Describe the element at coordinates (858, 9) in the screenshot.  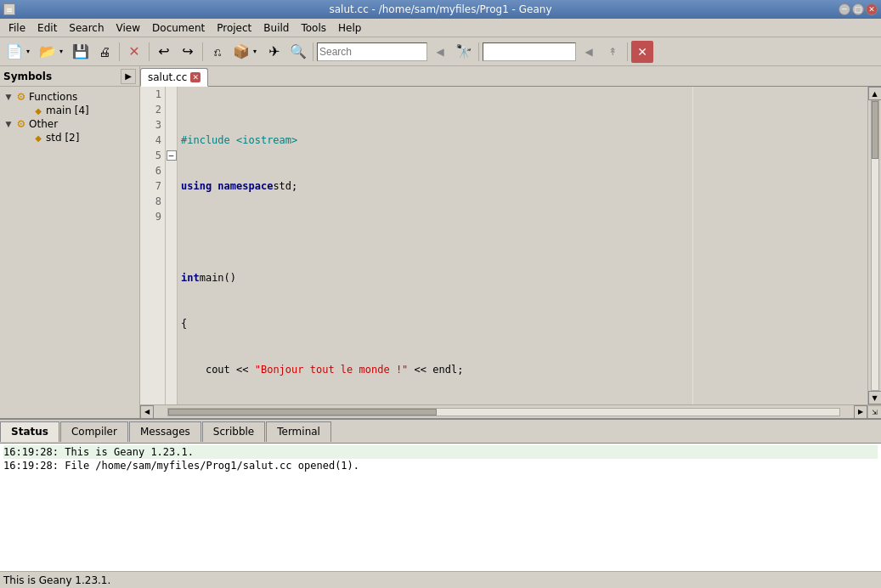
I see `maximize-button: □` at that location.